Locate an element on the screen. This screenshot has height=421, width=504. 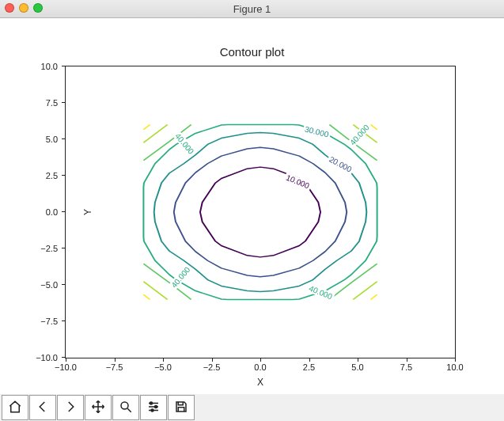
maximize-icon is located at coordinates (38, 8).